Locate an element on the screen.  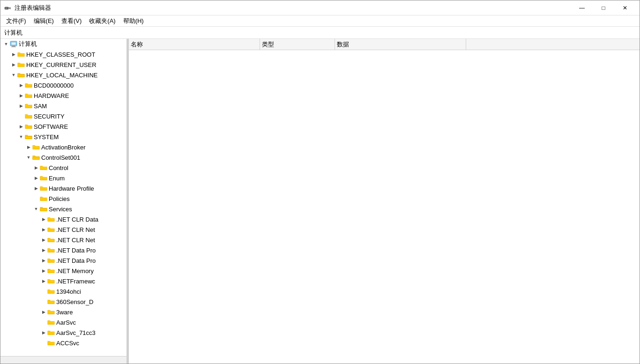
col-header-name: 名称 is located at coordinates (194, 45).